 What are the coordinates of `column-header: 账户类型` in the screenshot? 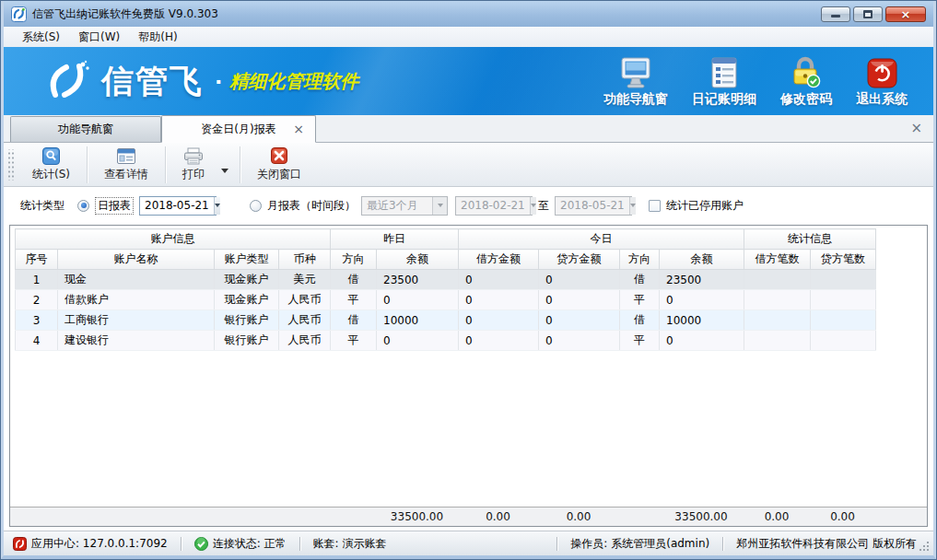 It's located at (247, 260).